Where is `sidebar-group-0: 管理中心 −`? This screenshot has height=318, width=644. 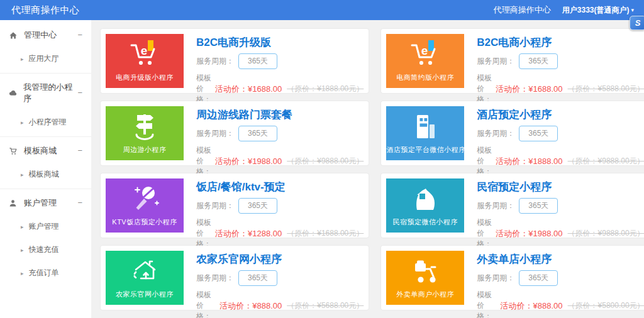
sidebar-group-0: 管理中心 − is located at coordinates (45, 35).